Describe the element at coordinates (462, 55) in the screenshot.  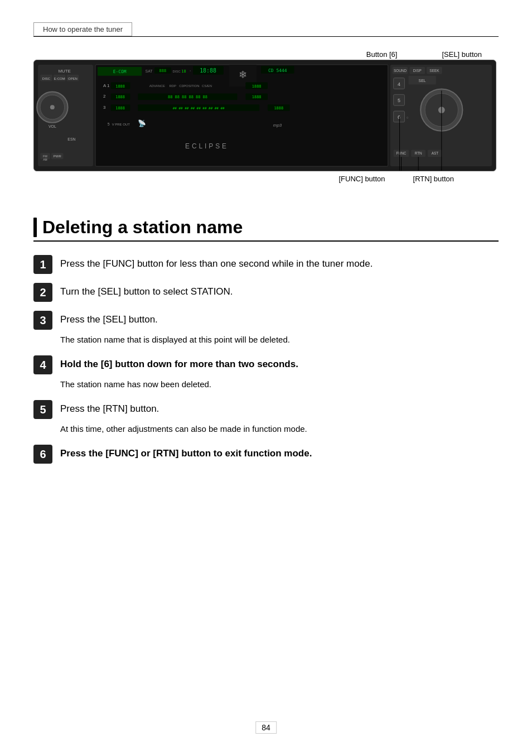
I see `label-sel-button: [SEL] button` at that location.